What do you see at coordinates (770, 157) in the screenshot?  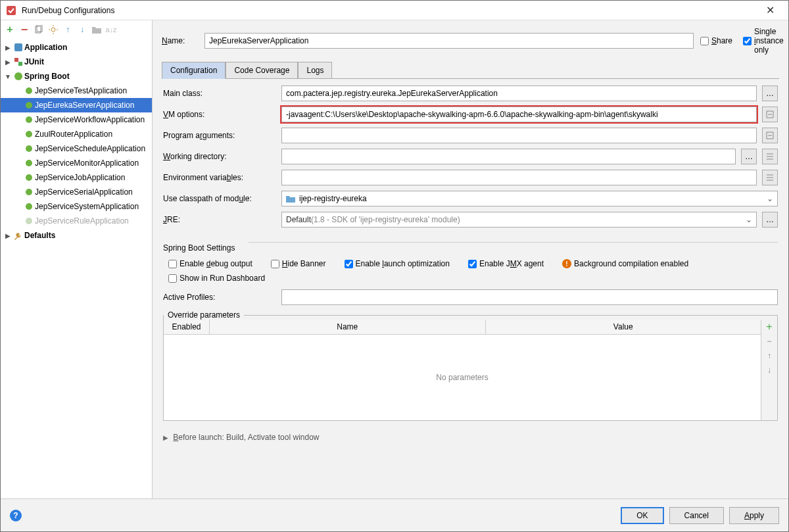 I see `wd-list-button` at bounding box center [770, 157].